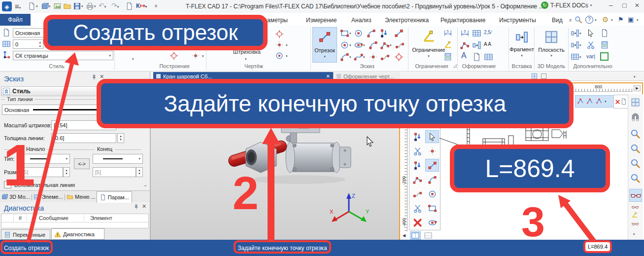  I want to click on segment-big-button: Отрезок ▾, so click(325, 45).